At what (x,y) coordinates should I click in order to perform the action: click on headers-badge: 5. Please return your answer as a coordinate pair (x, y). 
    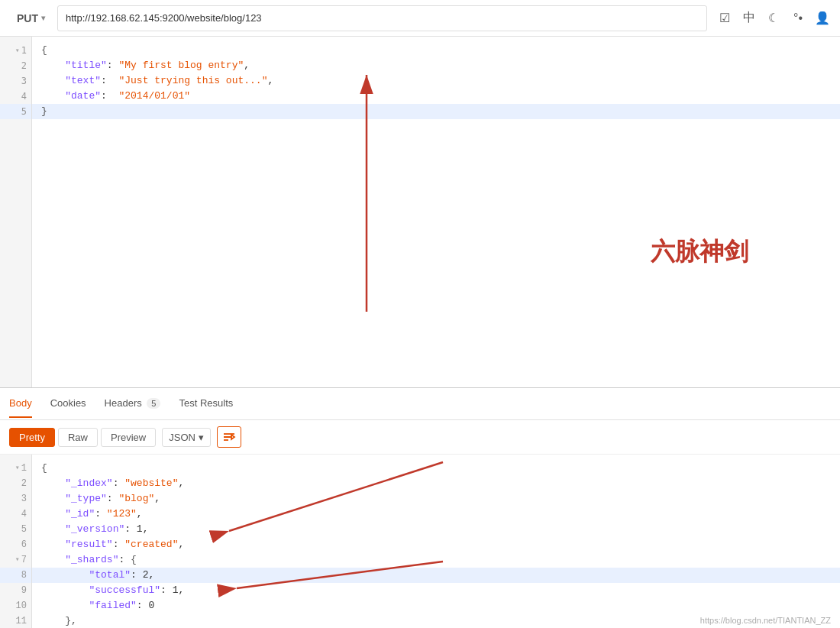
    Looking at the image, I should click on (153, 403).